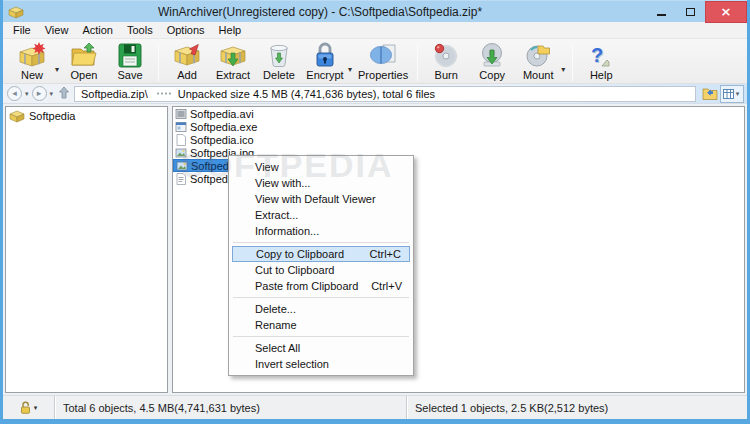 The image size is (750, 424). Describe the element at coordinates (321, 183) in the screenshot. I see `menu-item-view-with: View with...` at that location.